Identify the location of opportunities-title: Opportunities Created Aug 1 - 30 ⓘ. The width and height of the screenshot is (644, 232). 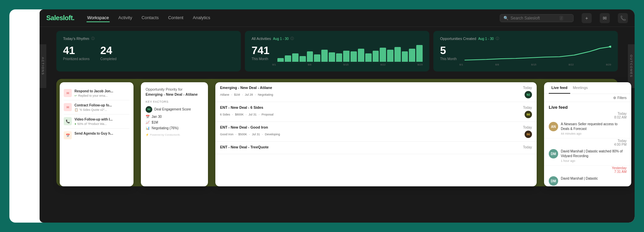
(526, 39).